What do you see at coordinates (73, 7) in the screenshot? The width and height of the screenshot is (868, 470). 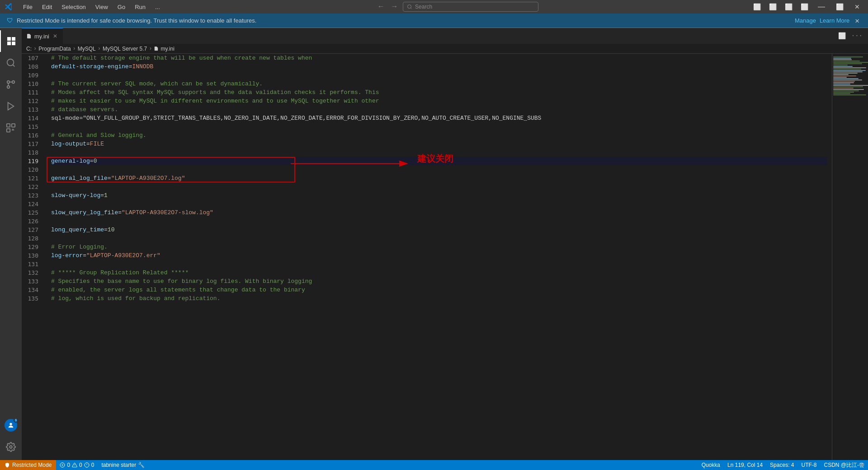 I see `menu-selection: Selection` at bounding box center [73, 7].